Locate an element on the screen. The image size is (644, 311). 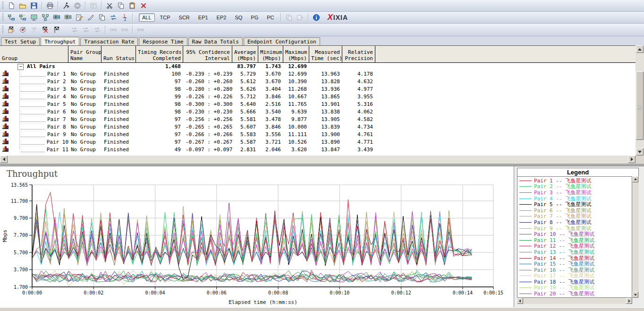
legend-vertical-scrollbar is located at coordinates (636, 237).